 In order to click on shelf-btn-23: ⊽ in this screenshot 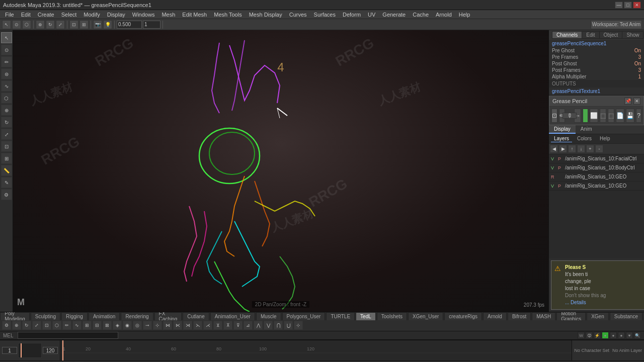, I will do `click(238, 325)`.